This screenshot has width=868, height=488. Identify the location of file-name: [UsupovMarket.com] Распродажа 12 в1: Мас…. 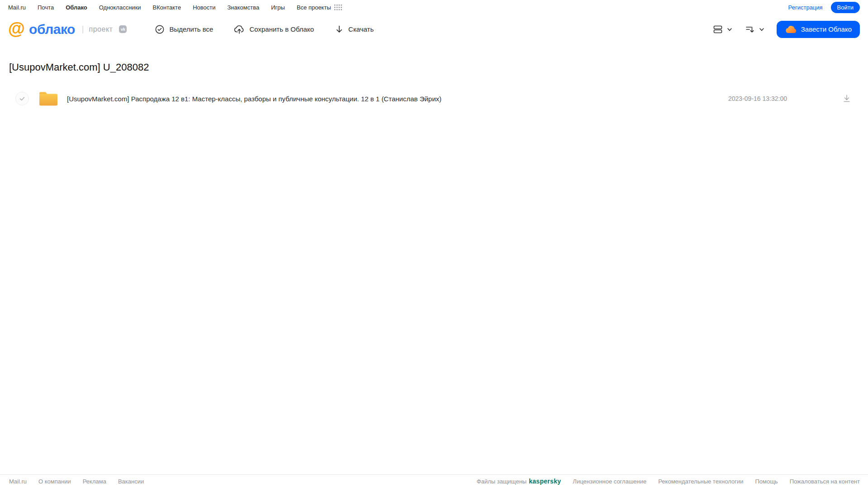
(254, 99).